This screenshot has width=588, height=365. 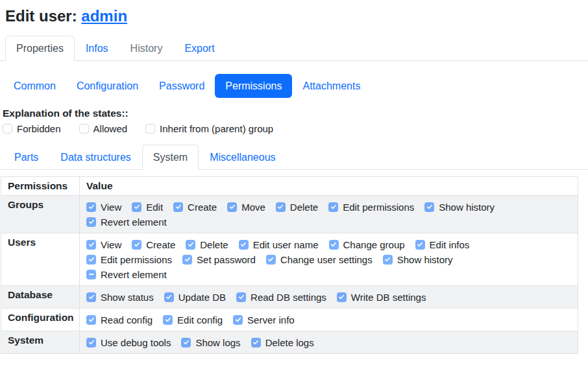 I want to click on check-item-users-change-group: Change group, so click(x=367, y=245).